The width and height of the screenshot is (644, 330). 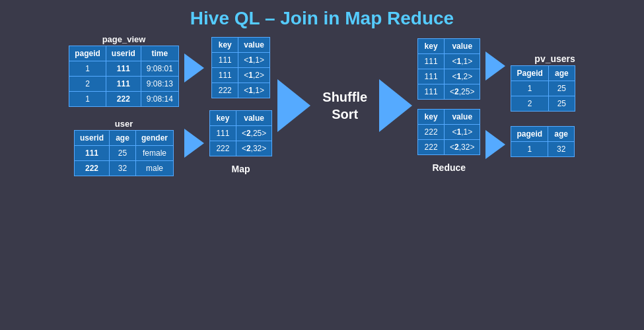 I want to click on user-table: userid age gender 111 25 female 222 32 m…, so click(x=124, y=153).